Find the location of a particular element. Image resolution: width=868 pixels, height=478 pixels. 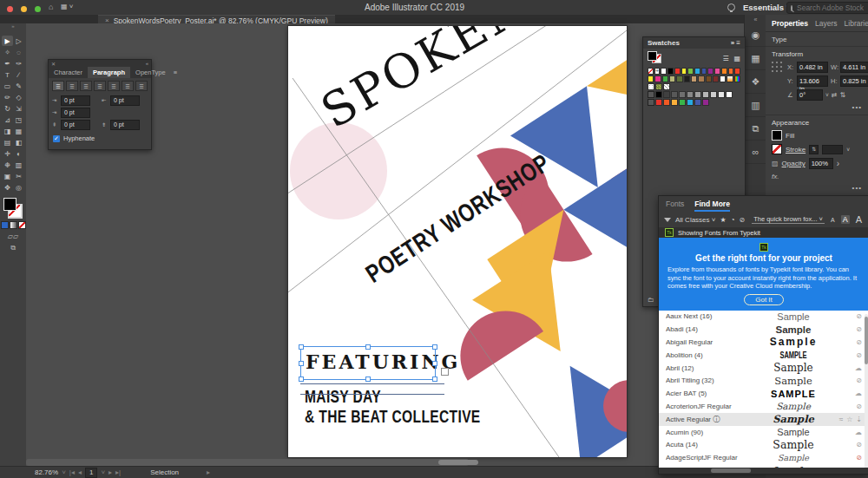

tab-character: Character is located at coordinates (68, 73).